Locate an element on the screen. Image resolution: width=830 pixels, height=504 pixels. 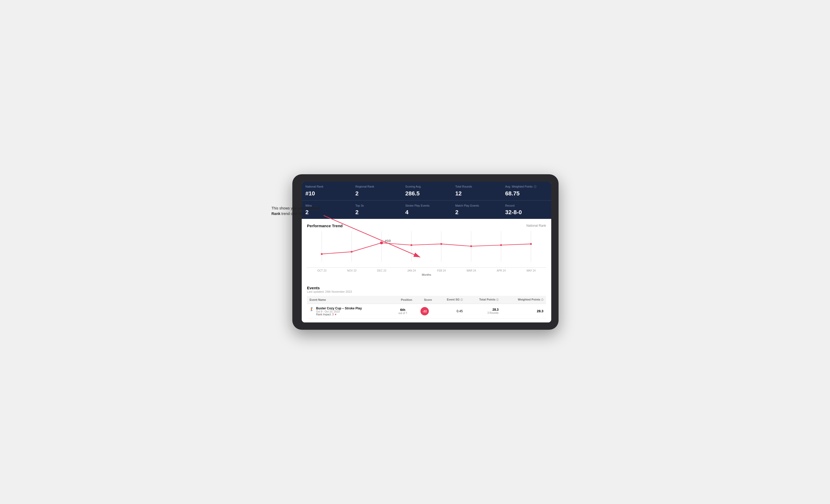
performance-chart: #10 is located at coordinates (426, 249).